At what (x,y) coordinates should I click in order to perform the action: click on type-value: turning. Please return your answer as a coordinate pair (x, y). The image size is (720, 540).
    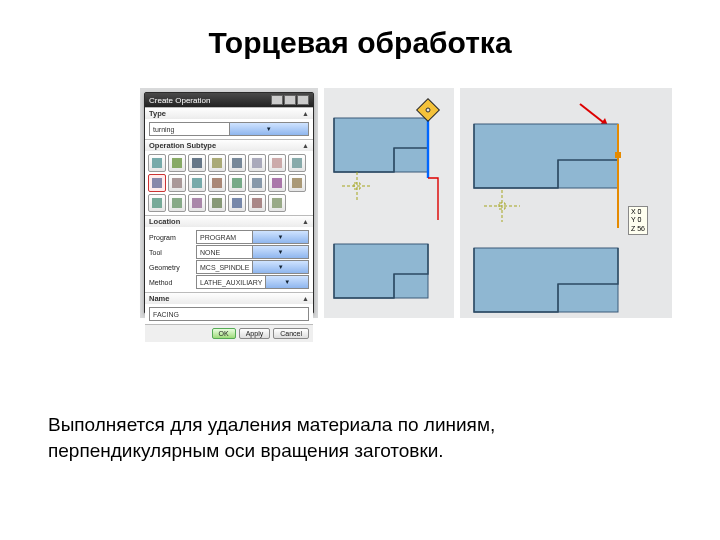
    Looking at the image, I should click on (190, 130).